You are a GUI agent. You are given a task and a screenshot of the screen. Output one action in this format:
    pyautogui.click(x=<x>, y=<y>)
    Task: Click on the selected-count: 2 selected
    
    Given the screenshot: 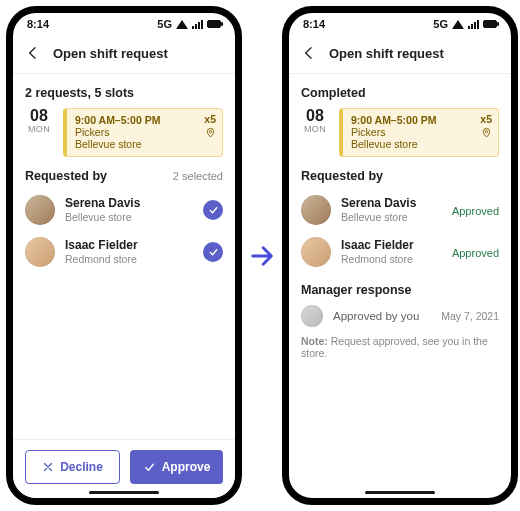 What is the action you would take?
    pyautogui.click(x=198, y=176)
    